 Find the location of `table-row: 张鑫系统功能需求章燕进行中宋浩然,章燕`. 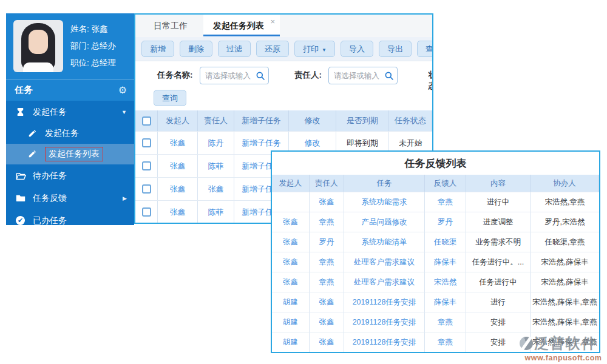

table-row: 张鑫系统功能需求章燕进行中宋浩然,章燕 is located at coordinates (436, 201).